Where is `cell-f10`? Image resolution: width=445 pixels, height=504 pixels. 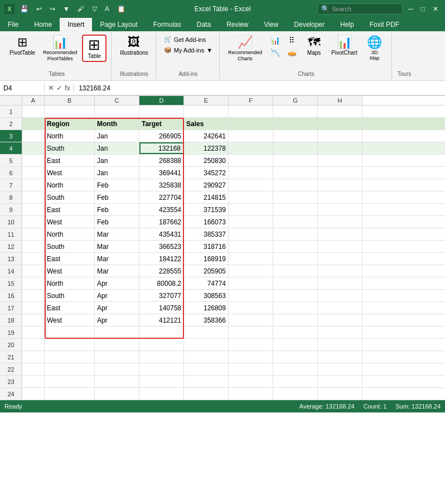
cell-f10 is located at coordinates (251, 222).